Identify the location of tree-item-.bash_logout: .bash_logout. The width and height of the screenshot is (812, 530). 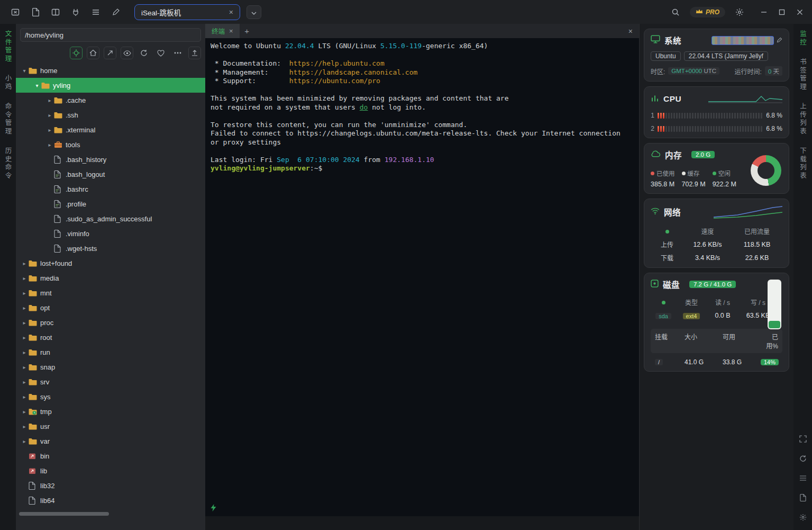
(111, 174).